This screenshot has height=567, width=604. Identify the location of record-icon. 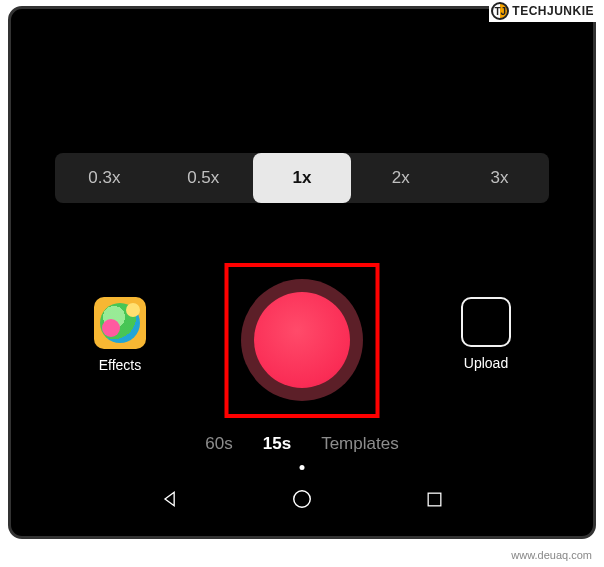
(302, 340).